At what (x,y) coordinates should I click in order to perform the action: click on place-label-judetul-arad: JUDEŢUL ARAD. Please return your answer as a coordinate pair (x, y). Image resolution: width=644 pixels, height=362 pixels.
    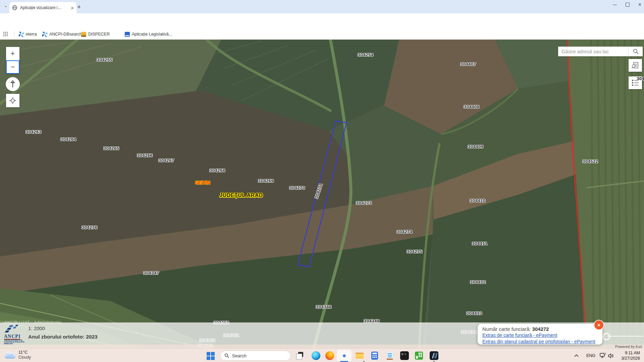
    Looking at the image, I should click on (241, 195).